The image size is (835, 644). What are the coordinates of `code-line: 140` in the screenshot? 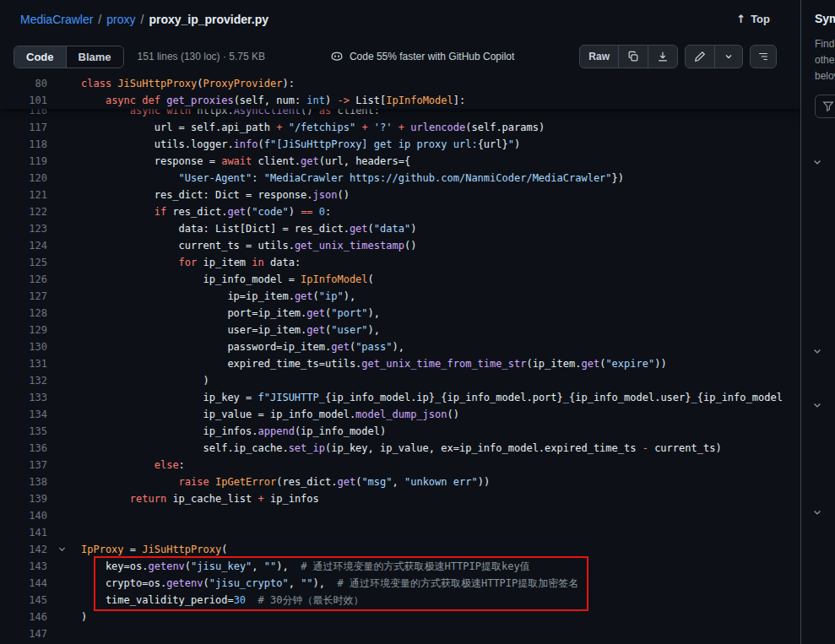 It's located at (400, 516).